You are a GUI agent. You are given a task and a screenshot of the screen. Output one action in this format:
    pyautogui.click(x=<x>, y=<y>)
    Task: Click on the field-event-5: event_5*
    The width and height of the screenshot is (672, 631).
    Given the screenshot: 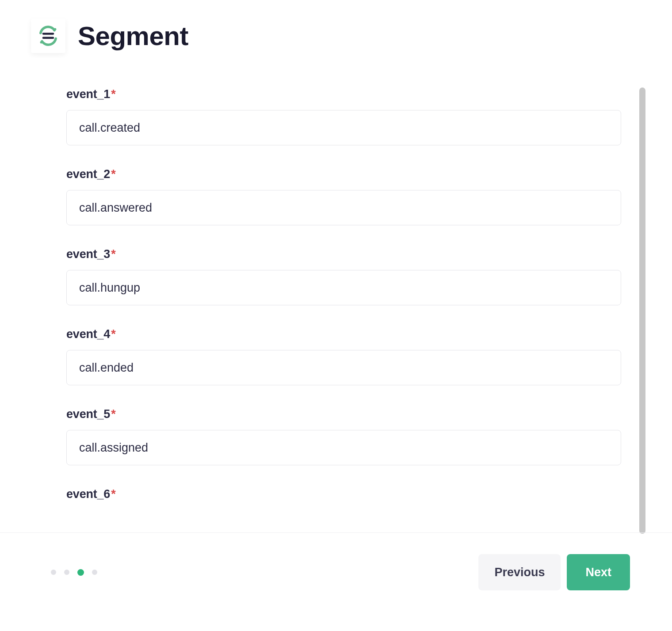 What is the action you would take?
    pyautogui.click(x=344, y=437)
    